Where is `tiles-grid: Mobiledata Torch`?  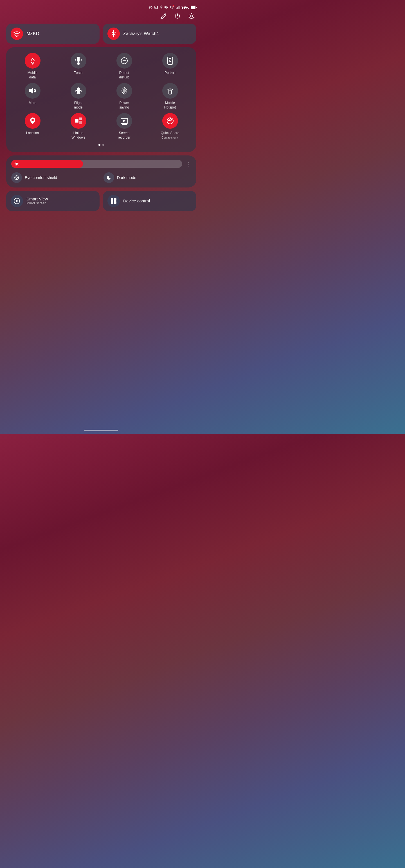 tiles-grid: Mobiledata Torch is located at coordinates (101, 96).